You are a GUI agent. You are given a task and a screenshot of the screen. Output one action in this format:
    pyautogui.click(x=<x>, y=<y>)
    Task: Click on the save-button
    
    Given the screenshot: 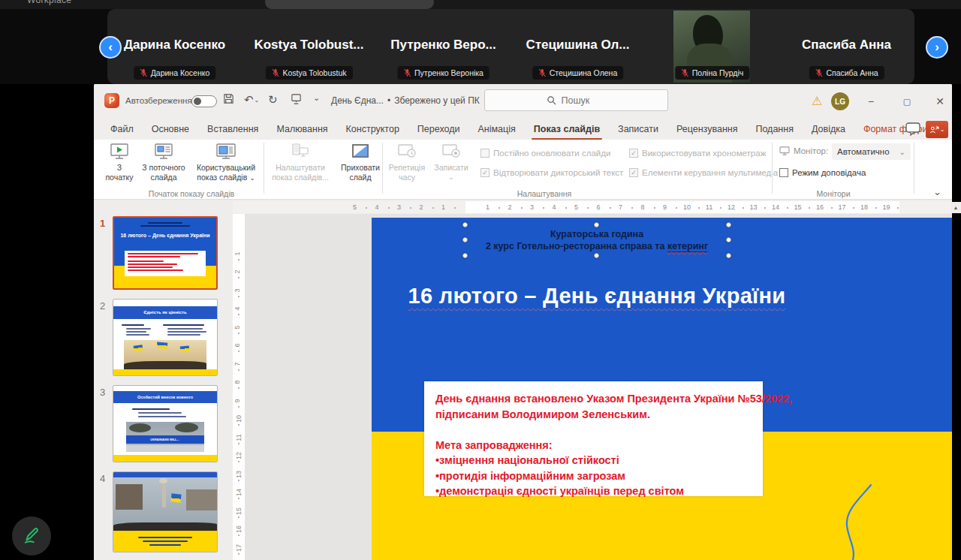 What is the action you would take?
    pyautogui.click(x=228, y=99)
    